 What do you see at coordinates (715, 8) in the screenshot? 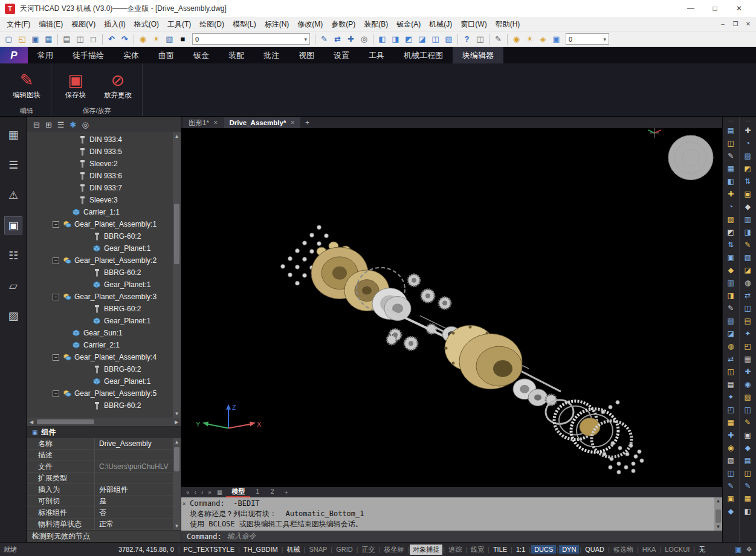
I see `maximize-button: □` at bounding box center [715, 8].